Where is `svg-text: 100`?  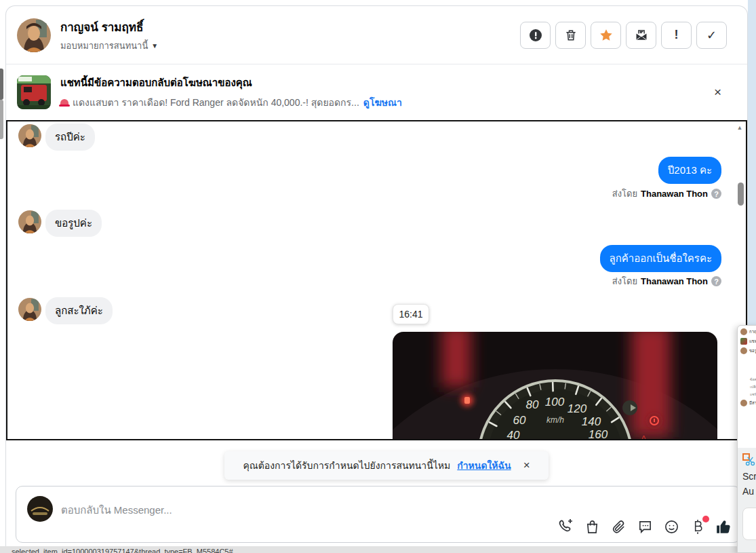 svg-text: 100 is located at coordinates (555, 402).